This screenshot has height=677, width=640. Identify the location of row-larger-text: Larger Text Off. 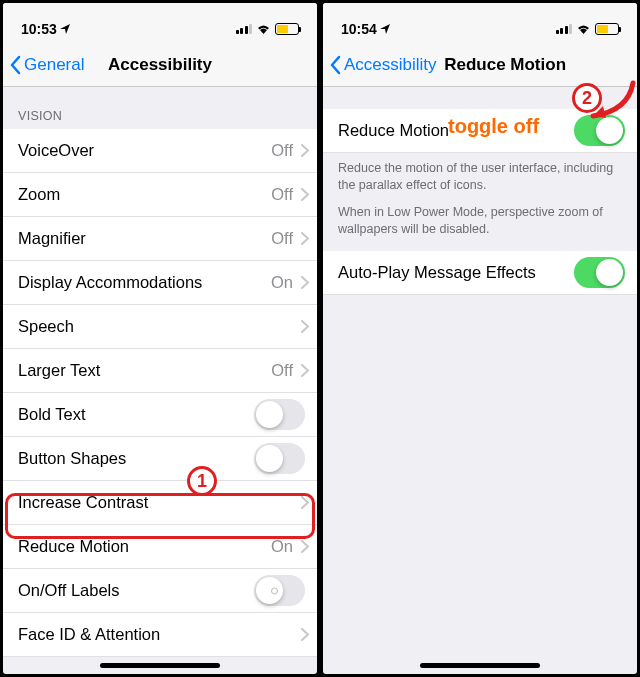
(160, 371).